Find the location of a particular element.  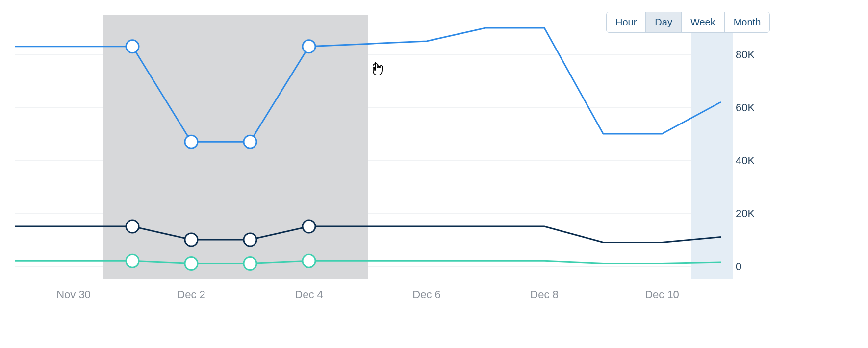

series-tertiary is located at coordinates (368, 262).